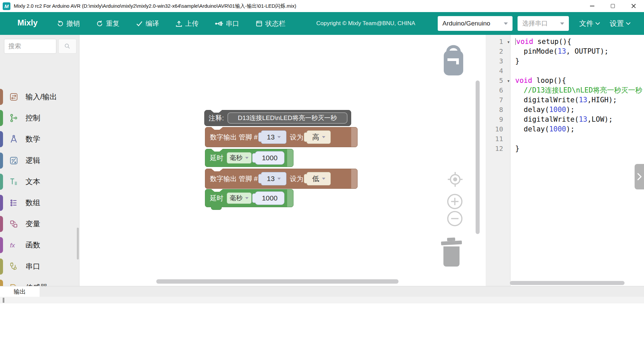  What do you see at coordinates (475, 23) in the screenshot?
I see `board-select: Arduino/Genuino` at bounding box center [475, 23].